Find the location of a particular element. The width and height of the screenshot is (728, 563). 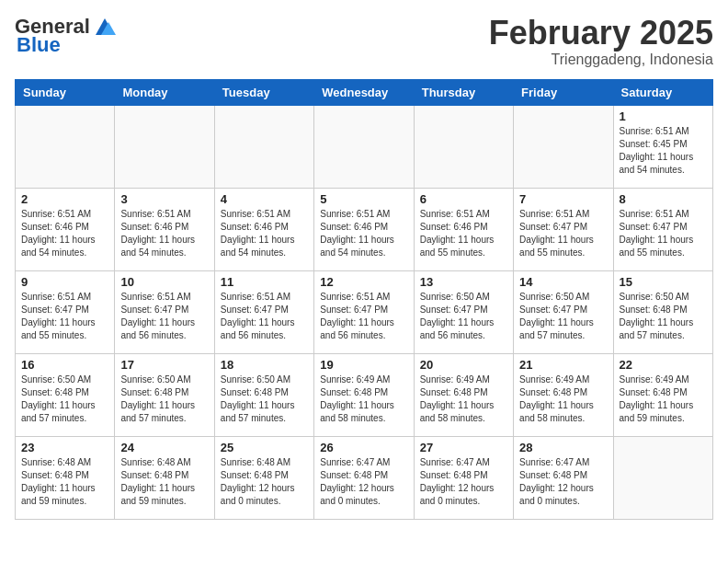

calendar-cell: 12Sunrise: 6:51 AM Sunset: 6:47 PM Dayli… is located at coordinates (364, 312).